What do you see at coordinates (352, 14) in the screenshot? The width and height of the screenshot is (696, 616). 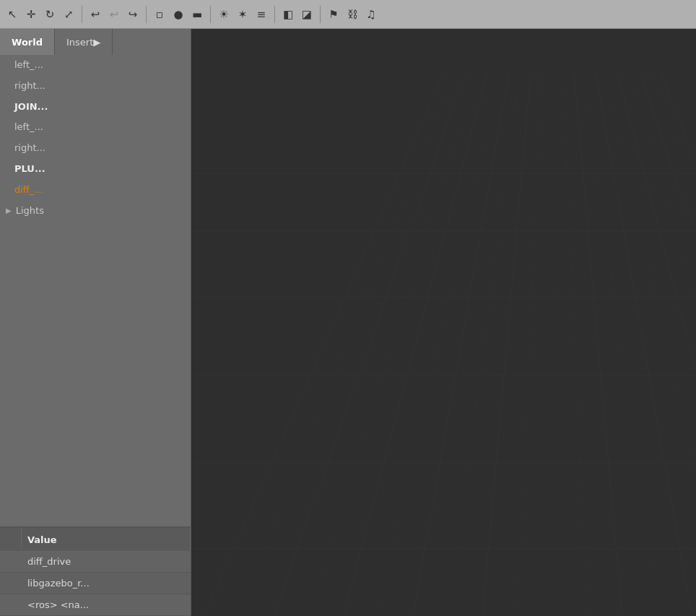 I see `link-icon: ⛓` at bounding box center [352, 14].